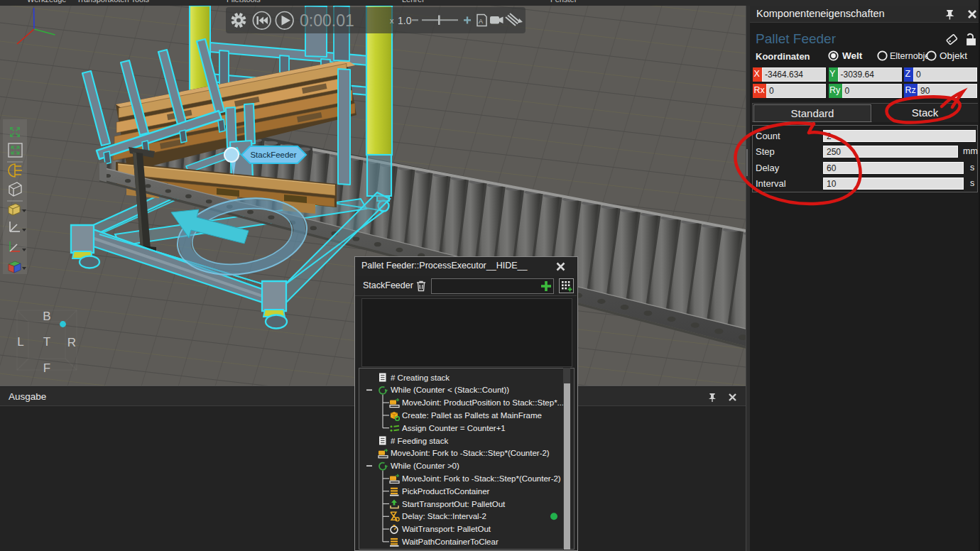 This screenshot has width=980, height=551. I want to click on svg-text: F, so click(47, 368).